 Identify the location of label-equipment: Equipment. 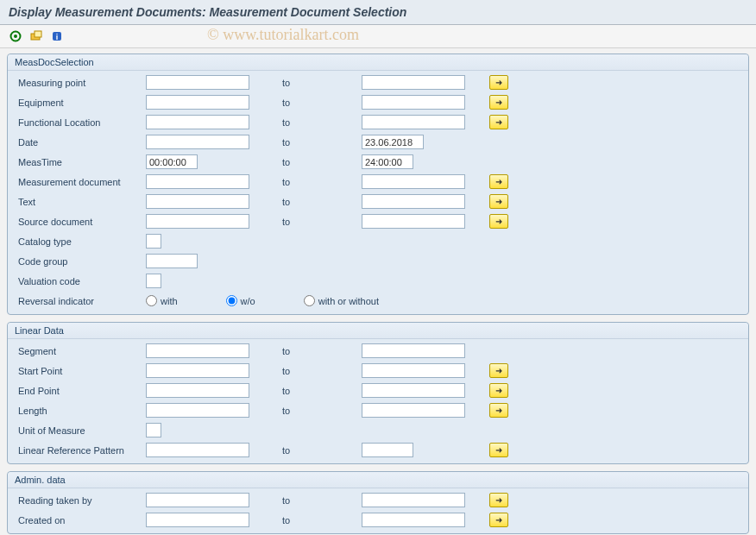
(77, 103).